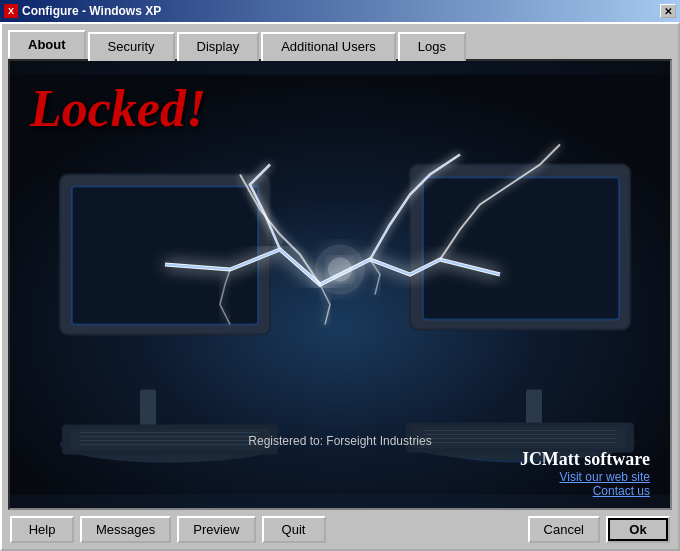  What do you see at coordinates (216, 530) in the screenshot?
I see `preview-button: Preview` at bounding box center [216, 530].